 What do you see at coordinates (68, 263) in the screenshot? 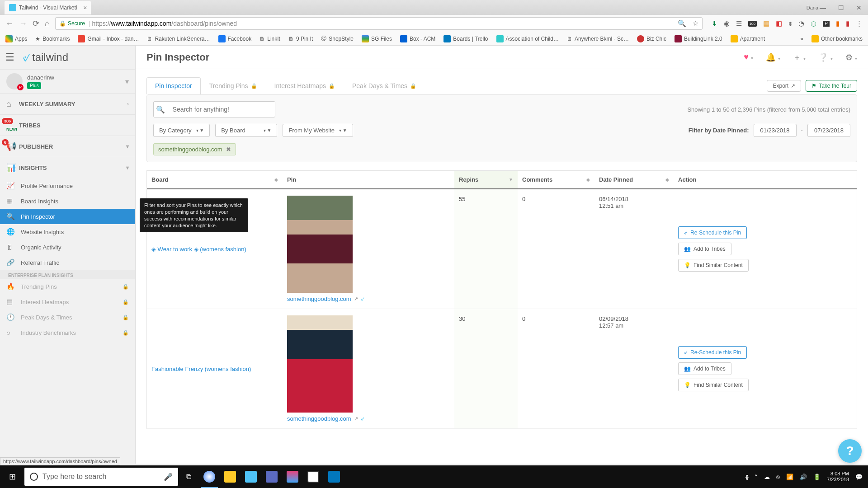
I see `nav-referral-traffic: 🔗Referral Traffic` at bounding box center [68, 263].